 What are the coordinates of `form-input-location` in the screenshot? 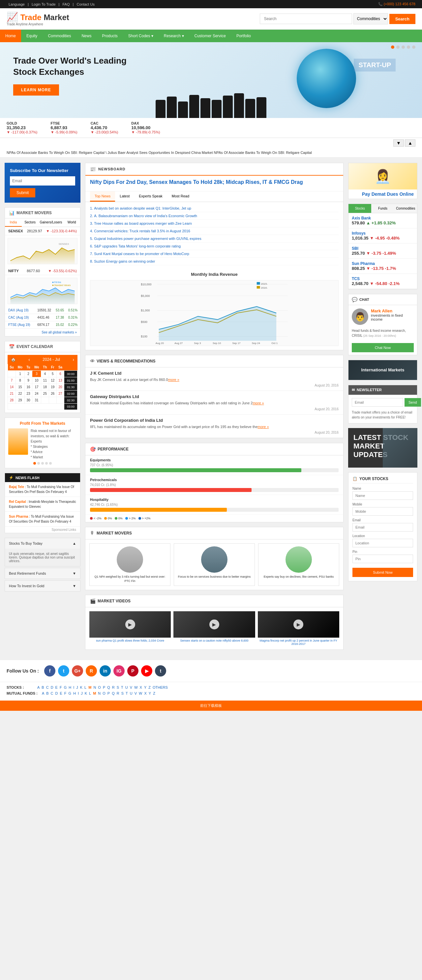 It's located at (383, 543).